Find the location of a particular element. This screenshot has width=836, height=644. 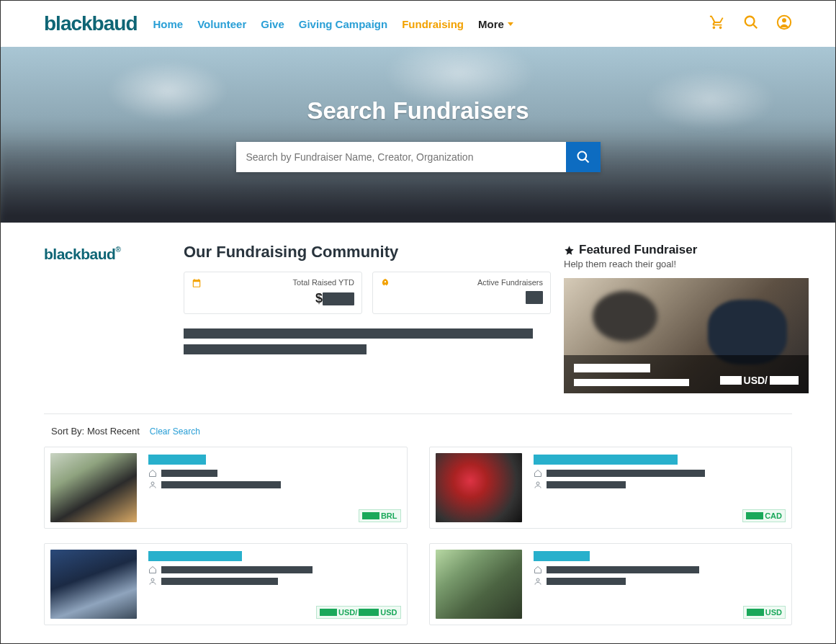

search-submit-button is located at coordinates (583, 157).